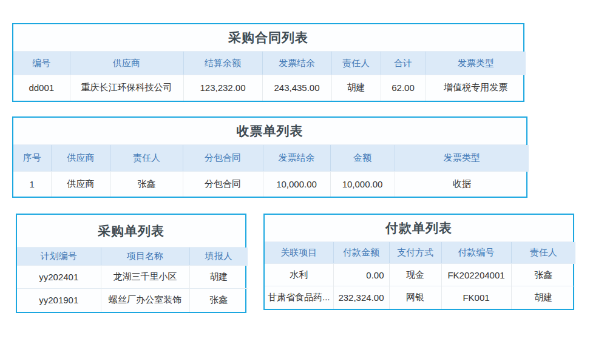 The height and width of the screenshot is (364, 607). I want to click on table-title: 收票单列表, so click(270, 131).